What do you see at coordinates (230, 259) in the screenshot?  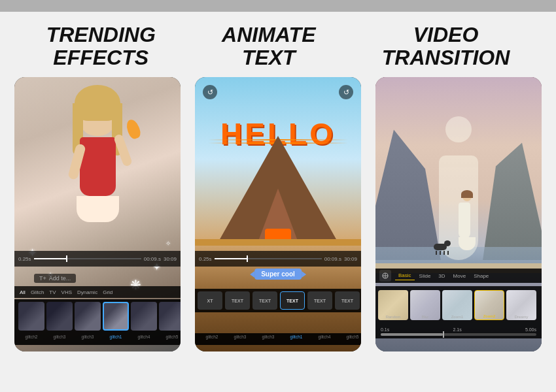 I see `tl2-progress` at bounding box center [230, 259].